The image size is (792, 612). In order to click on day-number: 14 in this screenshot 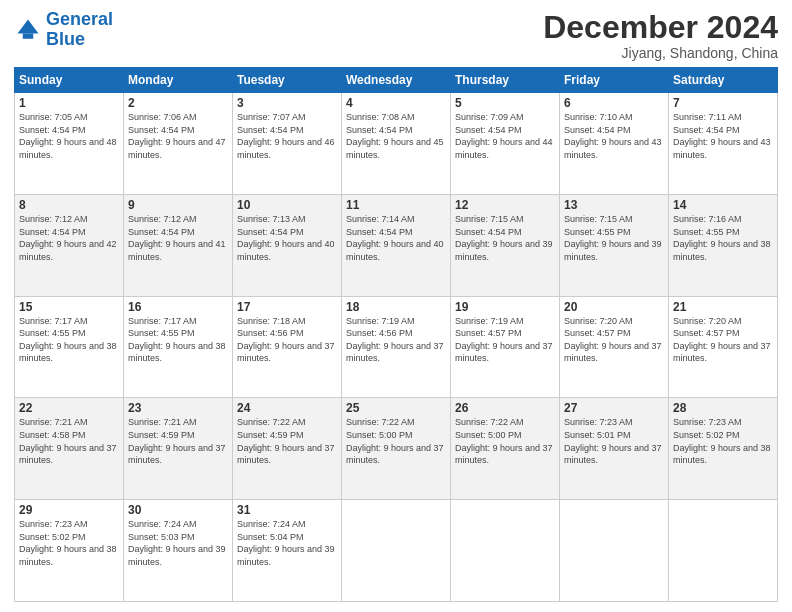, I will do `click(723, 205)`.